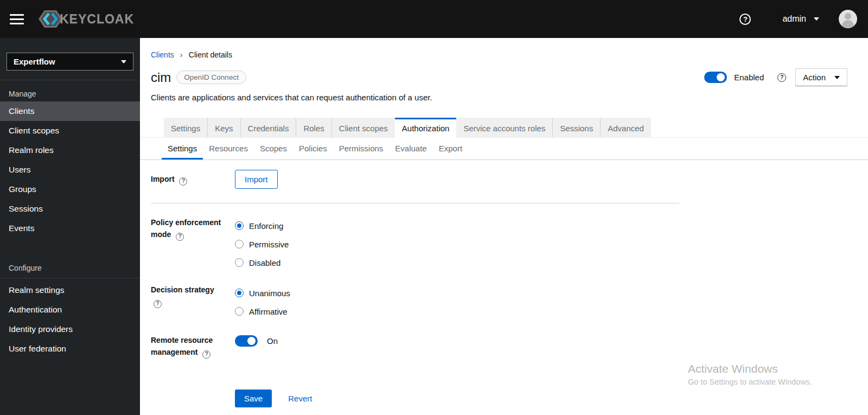  What do you see at coordinates (210, 55) in the screenshot?
I see `breadcrumb-current: Client details` at bounding box center [210, 55].